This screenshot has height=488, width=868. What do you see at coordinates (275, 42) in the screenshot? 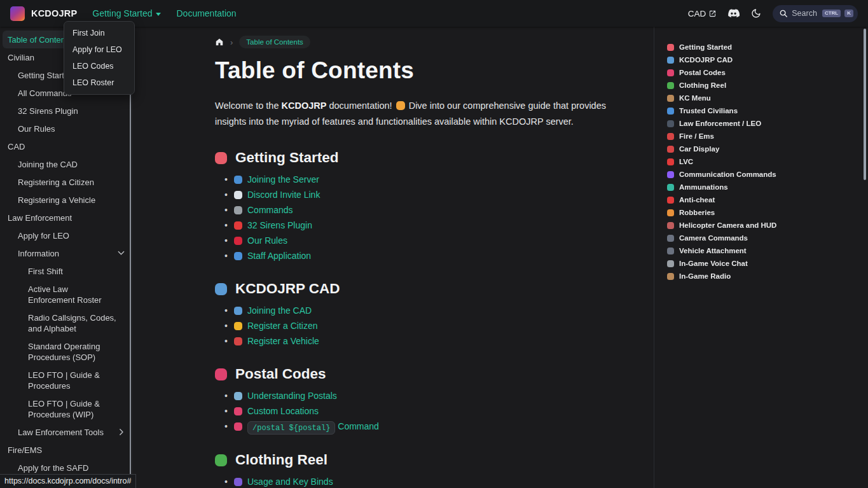
I see `breadcrumb-current: Table of Contents` at bounding box center [275, 42].